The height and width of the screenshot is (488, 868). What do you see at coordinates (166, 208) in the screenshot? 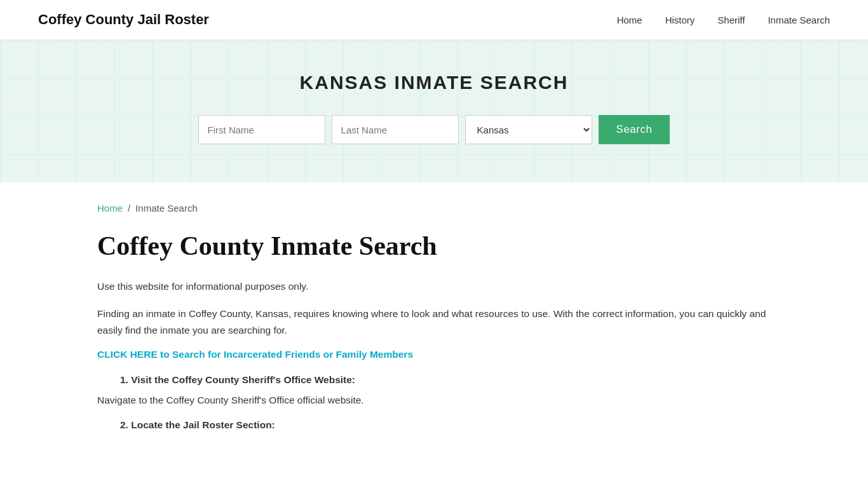
I see `breadcrumb-current: Inmate Search` at bounding box center [166, 208].